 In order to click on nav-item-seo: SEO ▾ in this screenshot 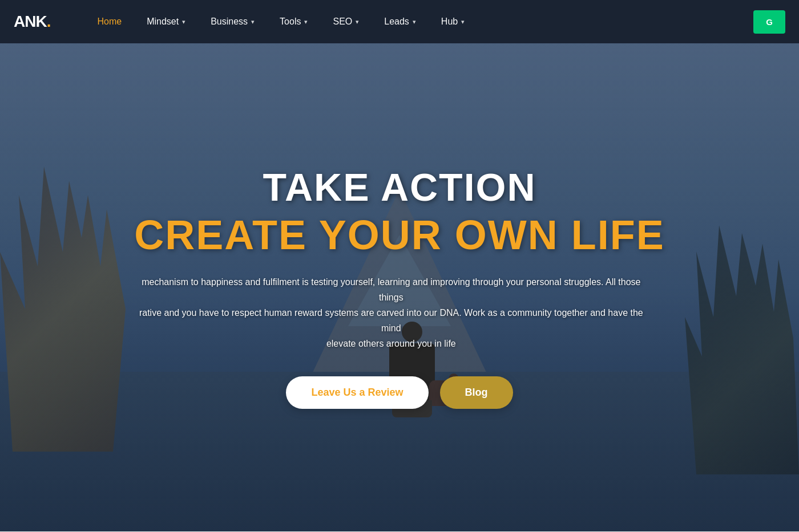, I will do `click(346, 22)`.